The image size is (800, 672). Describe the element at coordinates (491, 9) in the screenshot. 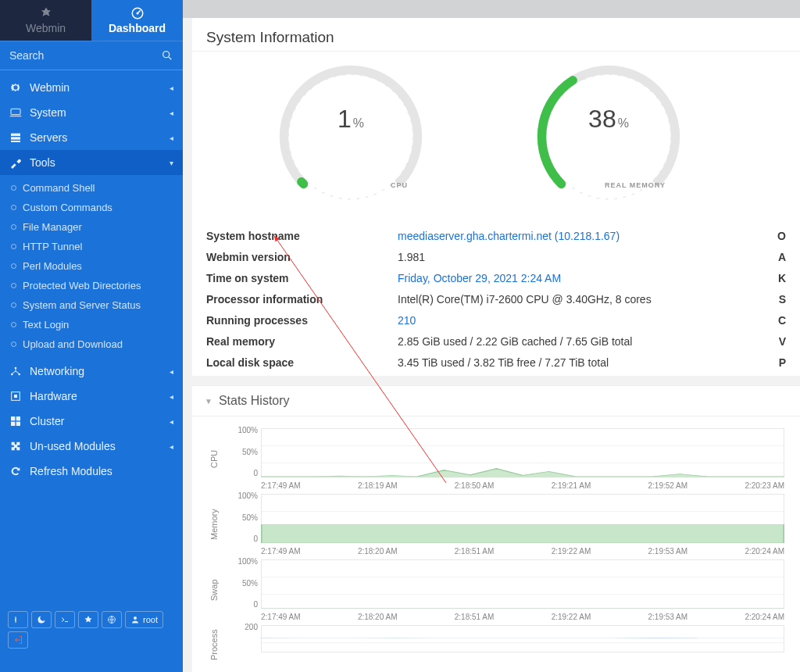

I see `window-titlebar` at that location.